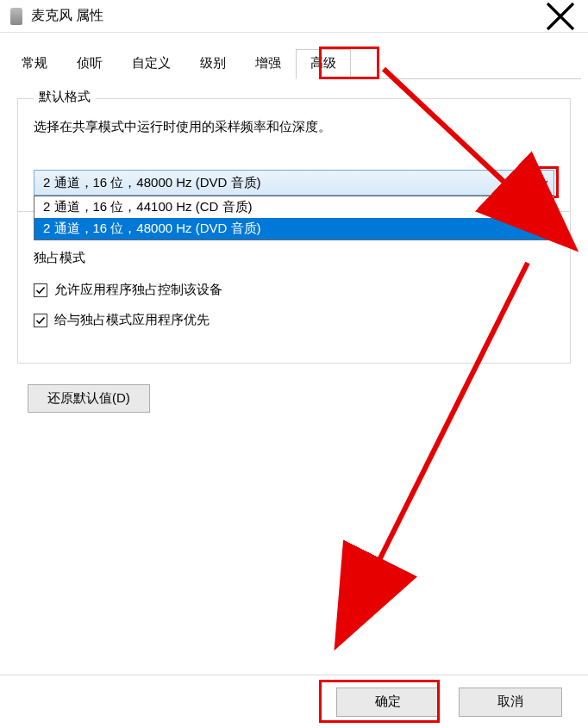 The image size is (588, 728). What do you see at coordinates (16, 16) in the screenshot?
I see `microphone-icon` at bounding box center [16, 16].